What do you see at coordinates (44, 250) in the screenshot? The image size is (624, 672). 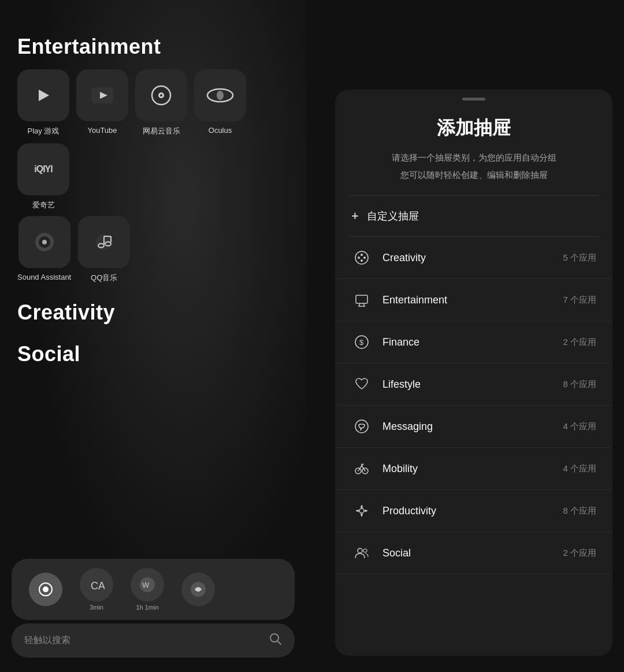 I see `app-item-sound-assistant: Sound Assistant` at bounding box center [44, 250].